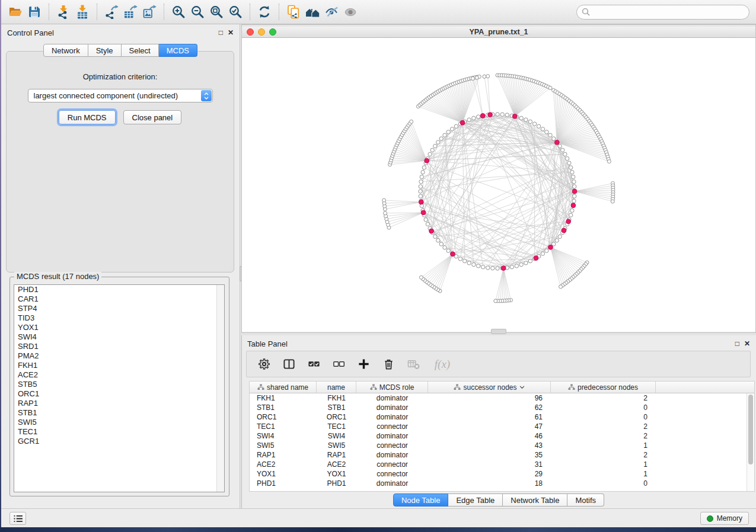 This screenshot has height=532, width=756. What do you see at coordinates (294, 12) in the screenshot?
I see `network-from-selection-button` at bounding box center [294, 12].